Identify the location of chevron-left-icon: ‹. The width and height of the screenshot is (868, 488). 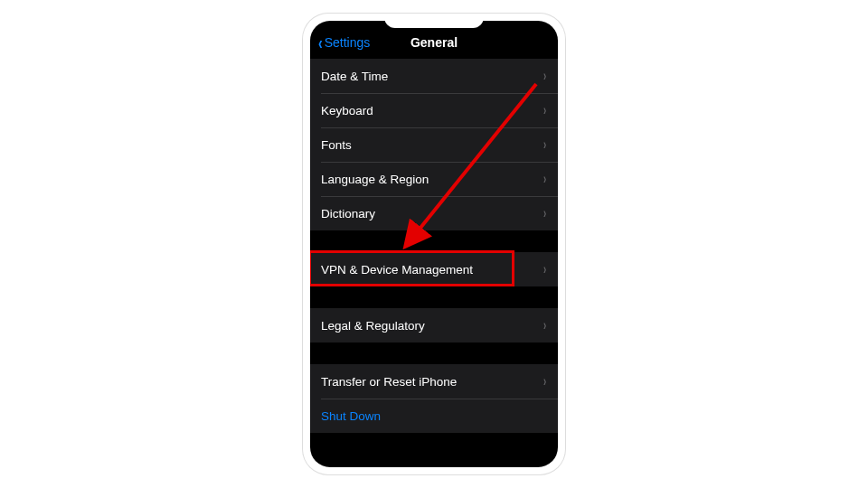
(320, 43).